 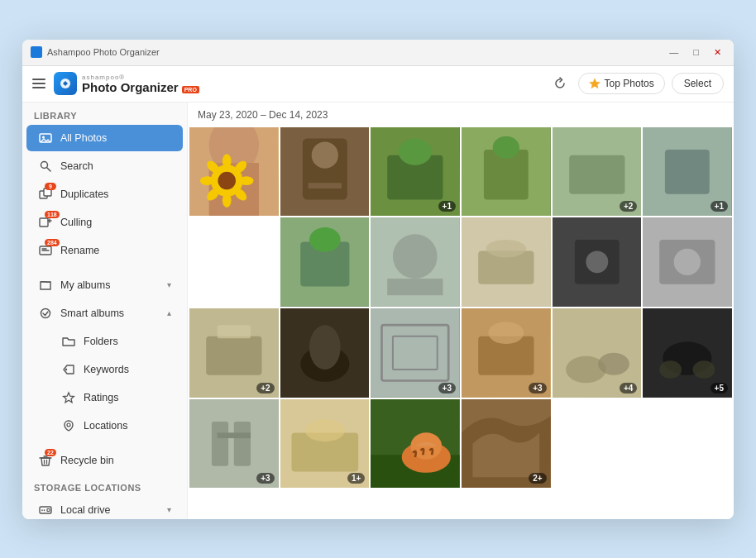 What do you see at coordinates (696, 53) in the screenshot?
I see `maximize-button: □` at bounding box center [696, 53].